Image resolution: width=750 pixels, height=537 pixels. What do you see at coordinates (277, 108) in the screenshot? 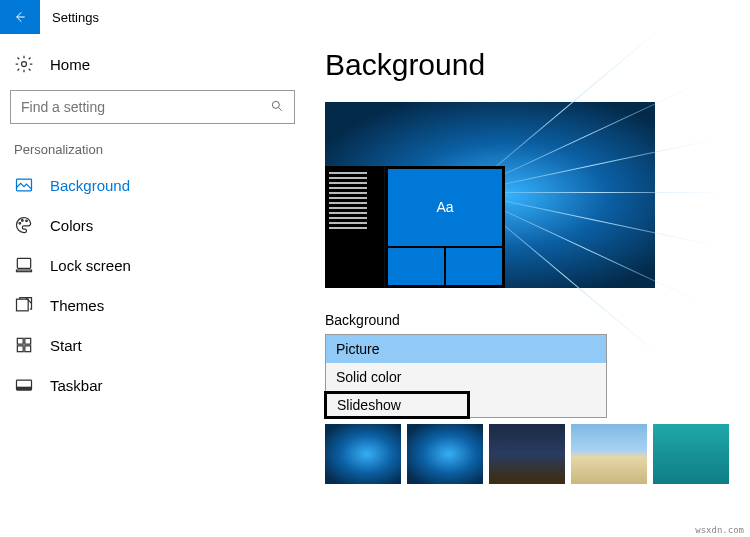
I see `search-icon` at bounding box center [277, 108].